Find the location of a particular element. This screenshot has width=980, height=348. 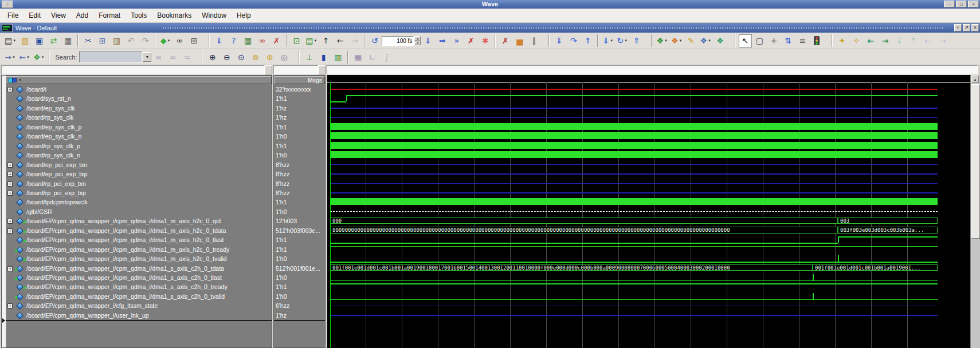

wave-pane-header: Wave - Default +↗× is located at coordinates (490, 27).